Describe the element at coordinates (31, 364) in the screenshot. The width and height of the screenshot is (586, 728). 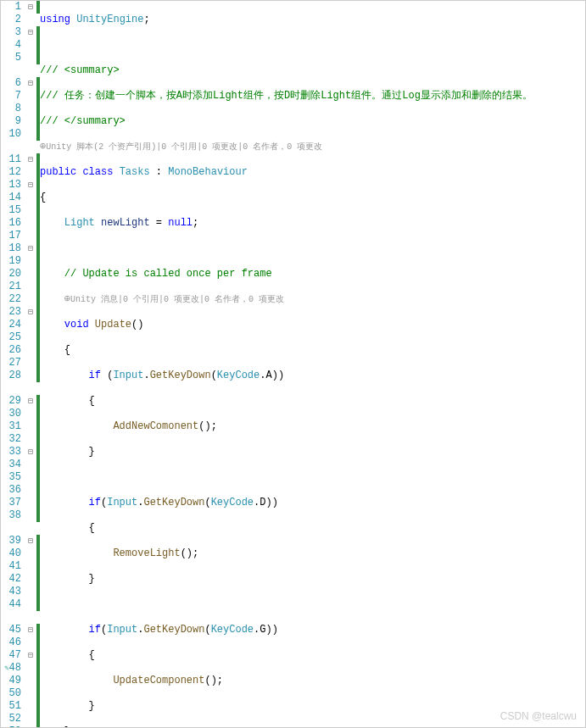
I see `fold-gutter: ⊟⊟⊟⊟⊟⊟⊟⊟⊟⊟⊟⊟` at that location.